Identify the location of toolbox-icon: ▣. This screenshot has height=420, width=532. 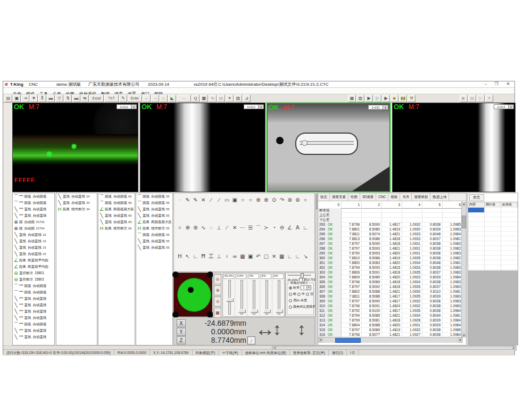
(235, 200).